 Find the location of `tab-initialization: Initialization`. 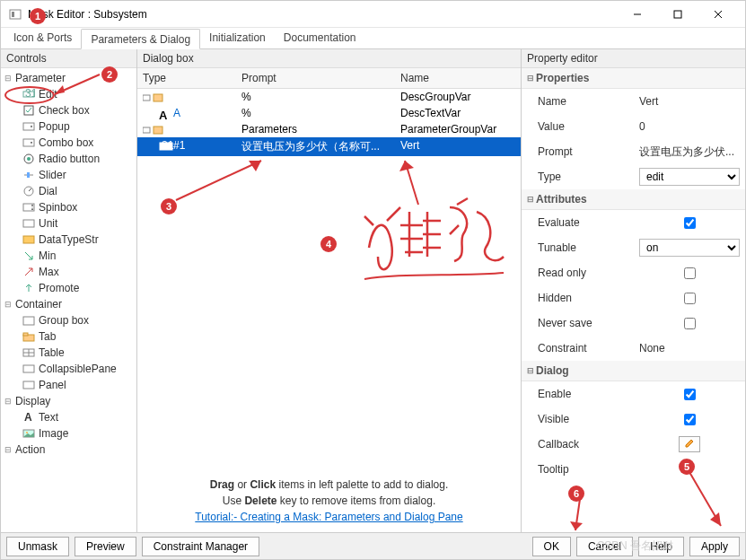

tab-initialization: Initialization is located at coordinates (237, 38).